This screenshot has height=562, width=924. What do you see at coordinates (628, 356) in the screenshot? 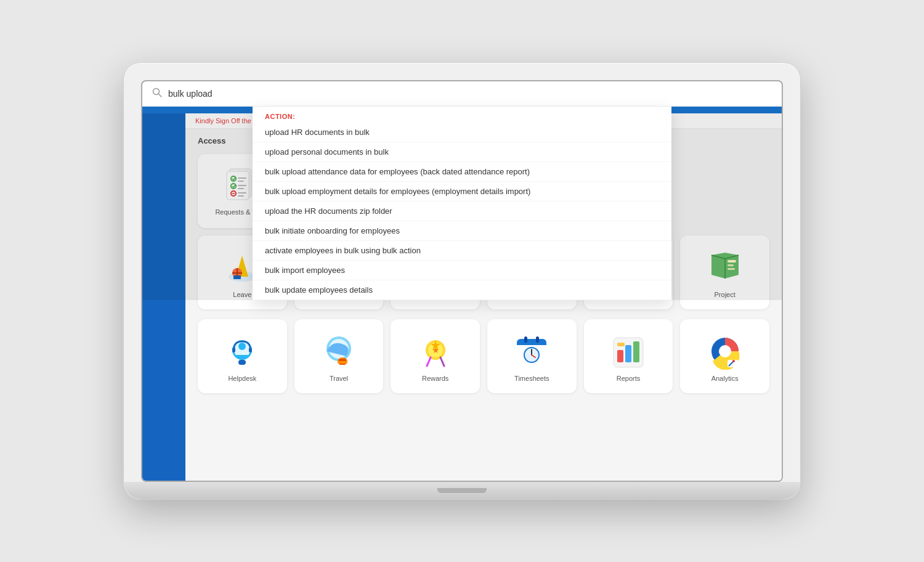
I see `module-reports: Reports` at bounding box center [628, 356].